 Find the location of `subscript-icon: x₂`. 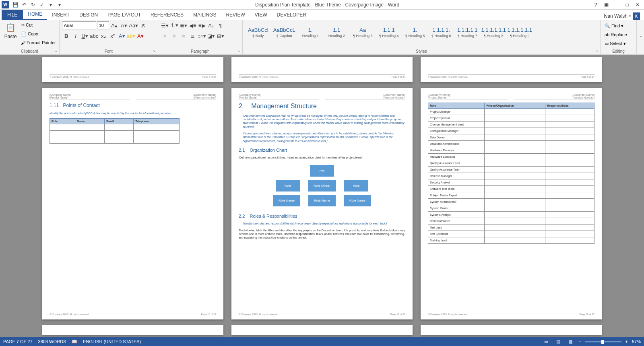

subscript-icon: x₂ is located at coordinates (103, 36).